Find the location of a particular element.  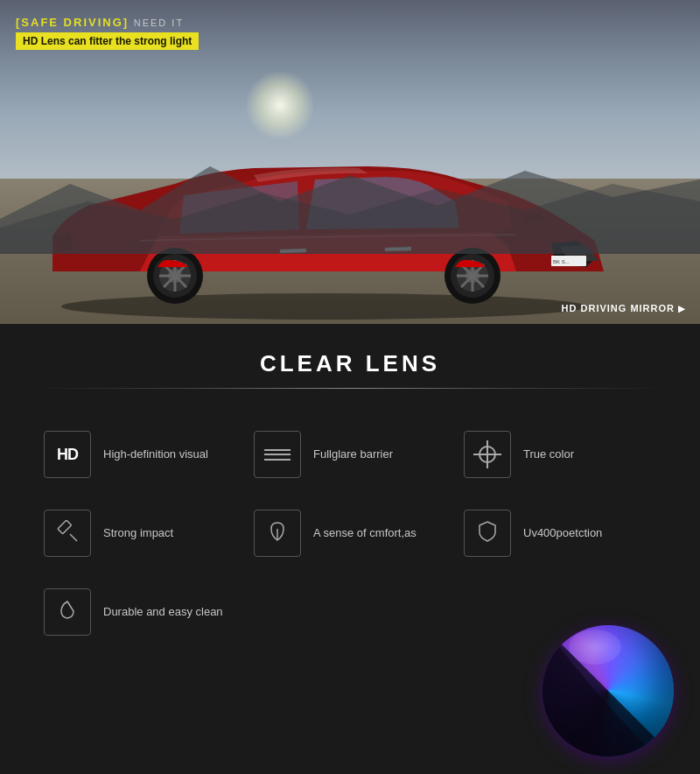

feature-true-color: True color is located at coordinates (560, 454).